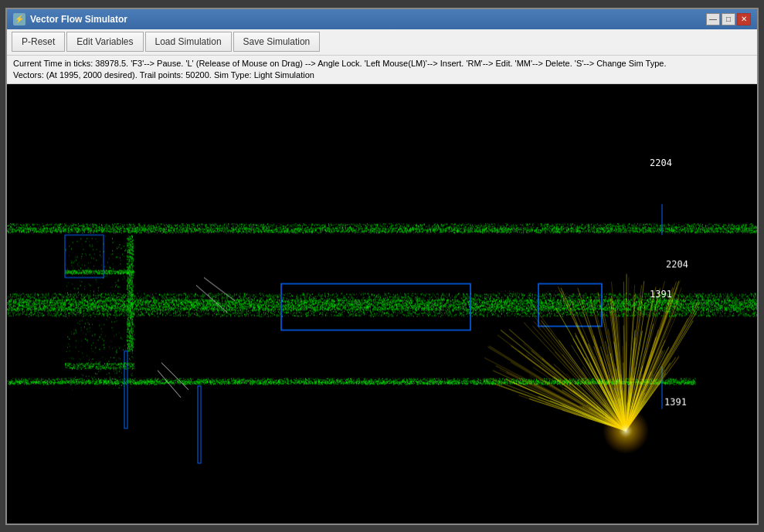 The image size is (764, 532). Describe the element at coordinates (79, 19) in the screenshot. I see `window-title: Vector Flow Simulator` at that location.